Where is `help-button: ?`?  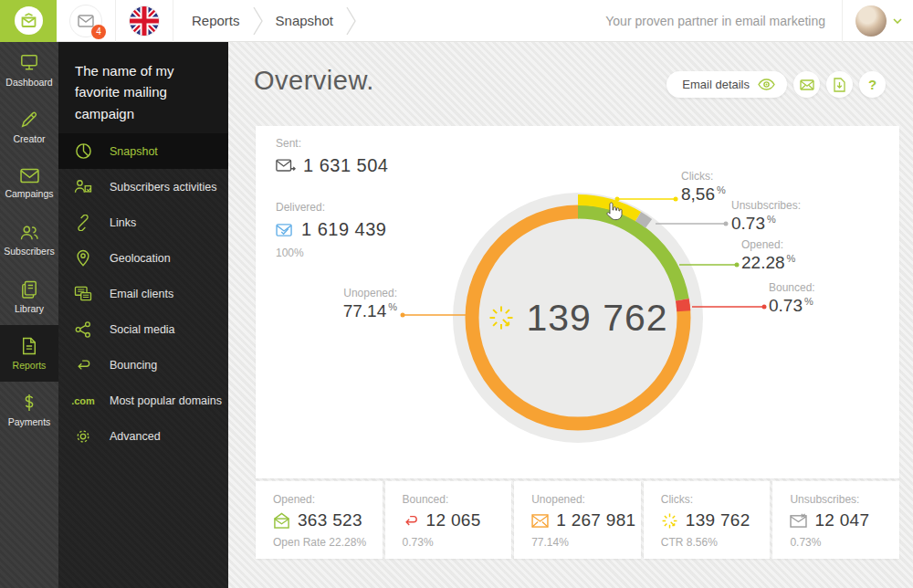
help-button: ? is located at coordinates (873, 84).